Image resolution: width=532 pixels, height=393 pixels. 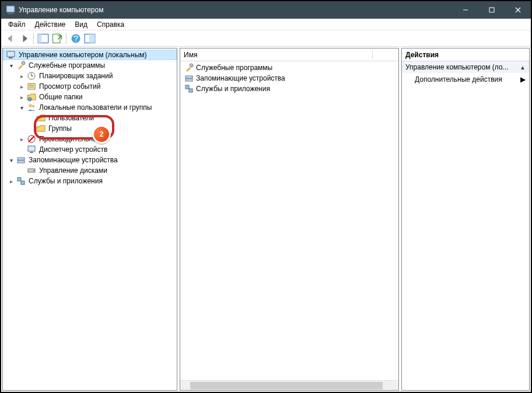 What do you see at coordinates (90, 171) in the screenshot?
I see `tree-item-disk-management: Управление дисками` at bounding box center [90, 171].